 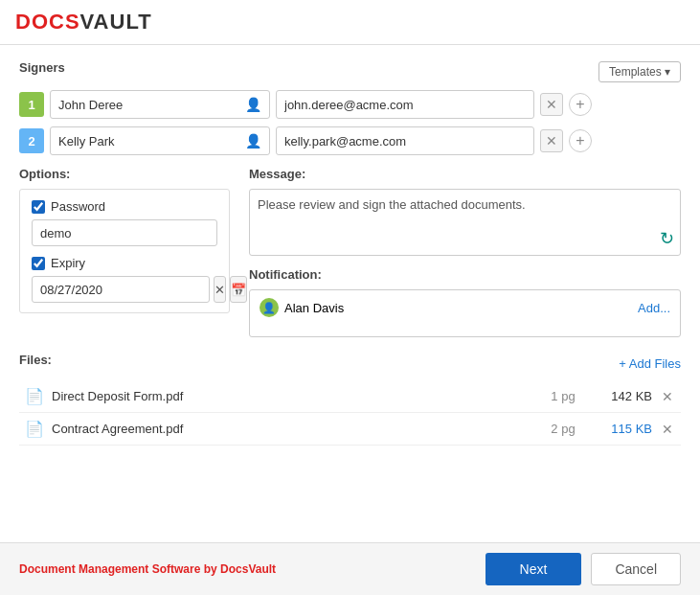 I want to click on message-text: Please review and sign the attached docu…, so click(x=465, y=205).